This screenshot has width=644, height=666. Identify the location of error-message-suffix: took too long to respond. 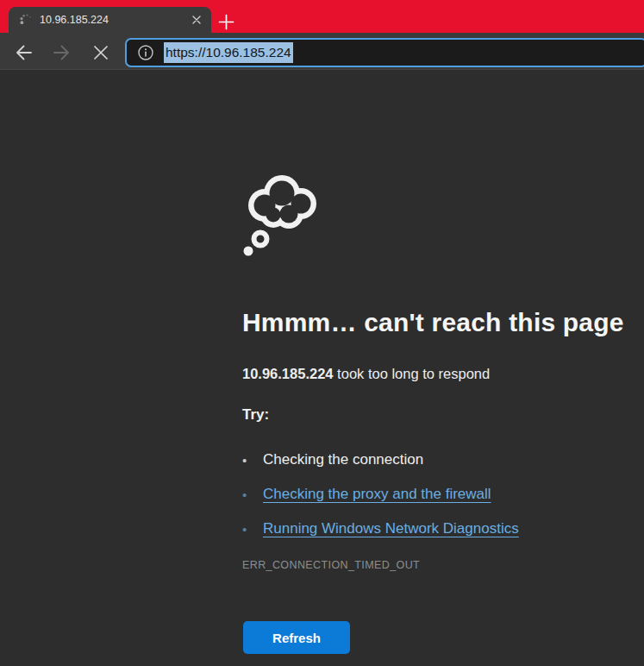
(412, 374).